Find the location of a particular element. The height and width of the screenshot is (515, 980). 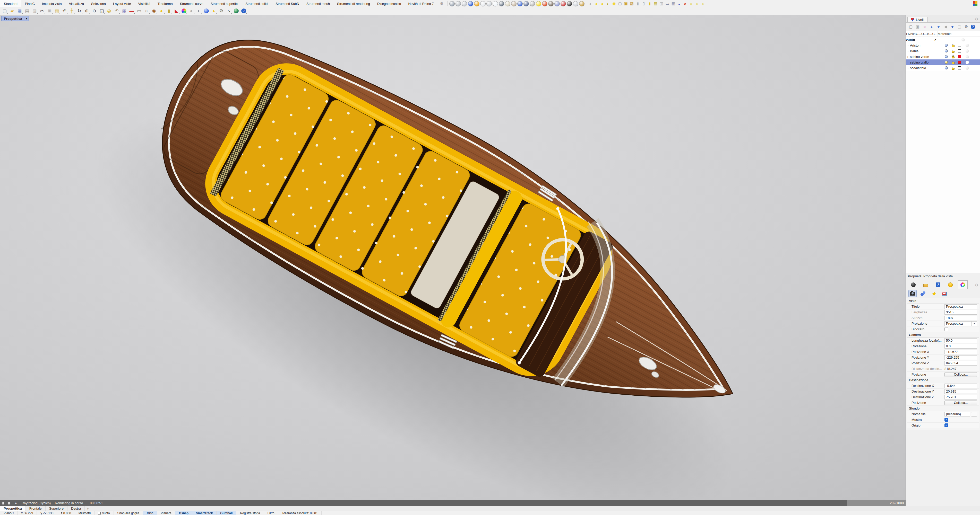

isolate-grid-icon: ▦ is located at coordinates (673, 4).